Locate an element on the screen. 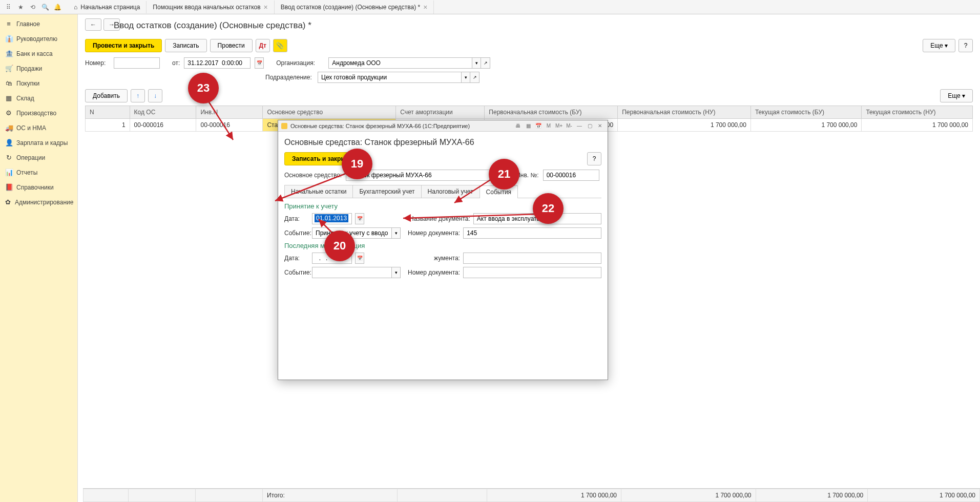 This screenshot has width=980, height=502. help-button: ? is located at coordinates (966, 46).